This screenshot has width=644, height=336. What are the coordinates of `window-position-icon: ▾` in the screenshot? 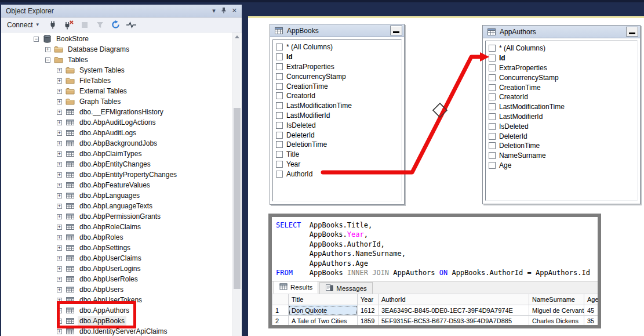 It's located at (214, 10).